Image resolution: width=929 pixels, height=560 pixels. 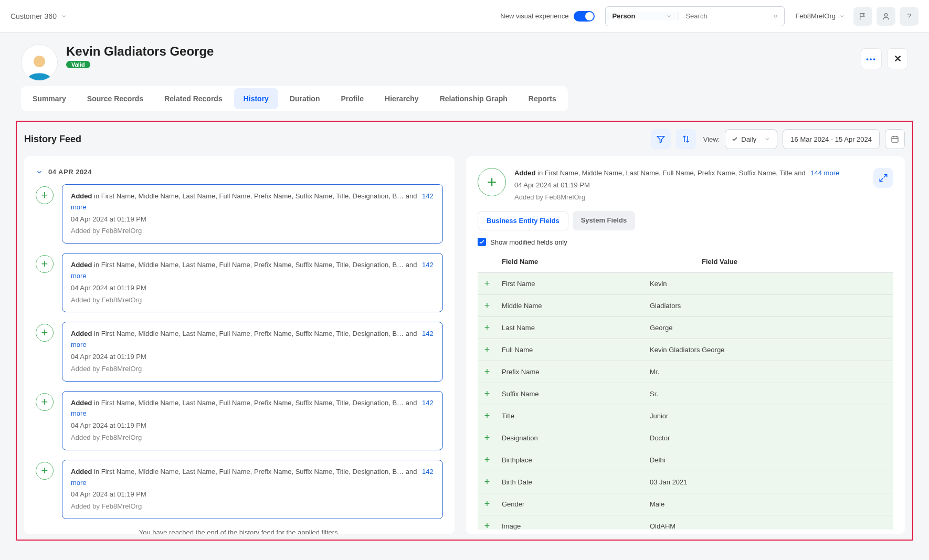 What do you see at coordinates (748, 140) in the screenshot?
I see `view-value: Daily` at bounding box center [748, 140].